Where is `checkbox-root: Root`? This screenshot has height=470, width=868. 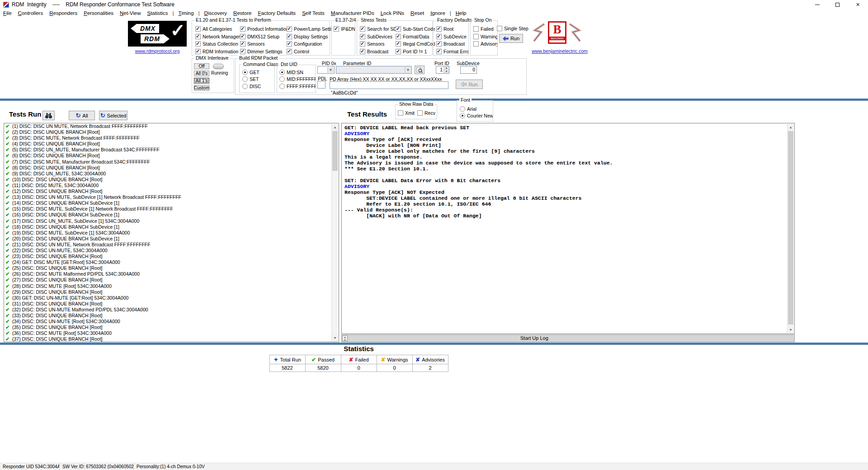 checkbox-root: Root is located at coordinates (452, 29).